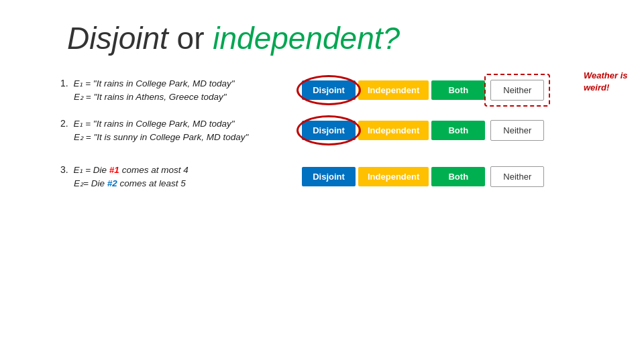 The image size is (644, 362). What do you see at coordinates (517, 90) in the screenshot?
I see `row-1-neither-button: Neither` at bounding box center [517, 90].